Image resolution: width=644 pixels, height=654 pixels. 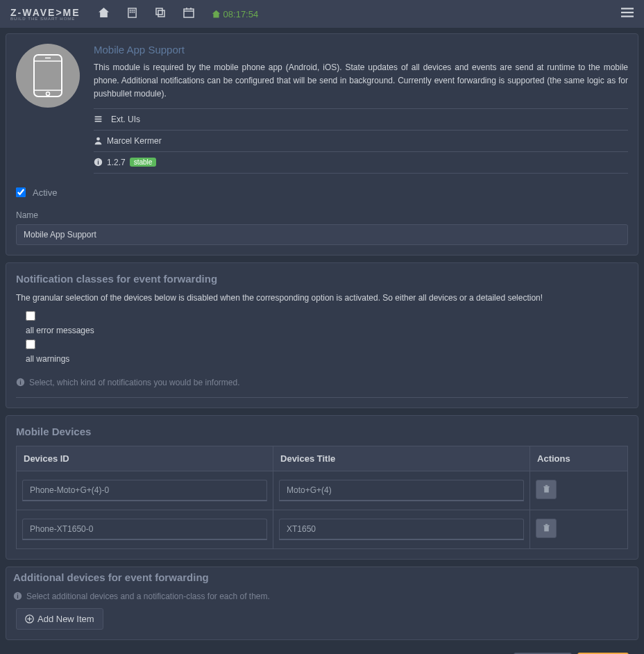 I want to click on col-actions: Actions, so click(x=579, y=458).